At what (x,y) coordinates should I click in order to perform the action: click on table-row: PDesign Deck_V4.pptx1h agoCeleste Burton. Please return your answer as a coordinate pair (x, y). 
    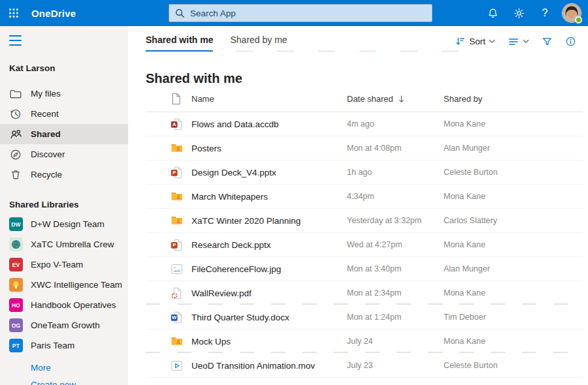
    Looking at the image, I should click on (365, 172).